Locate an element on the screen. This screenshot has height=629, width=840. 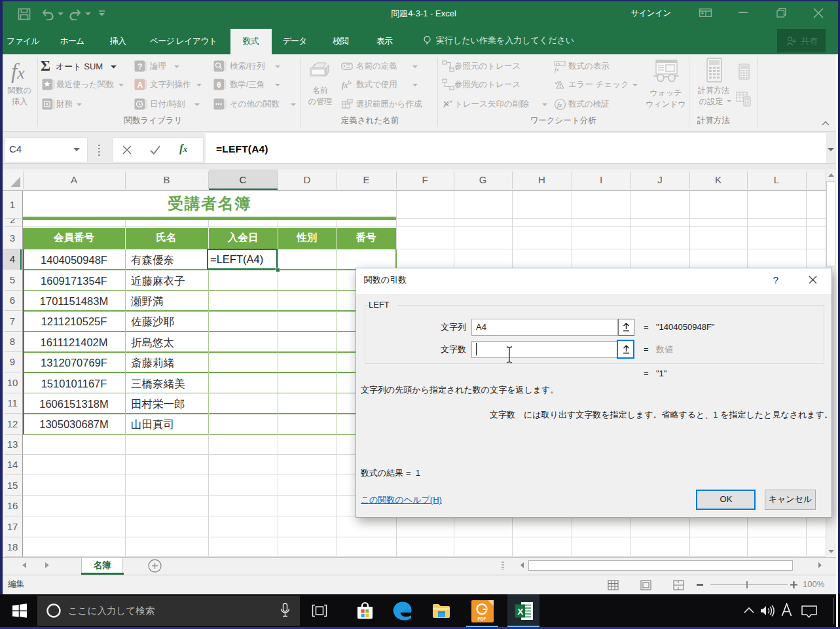
svg-text: A is located at coordinates (140, 85).